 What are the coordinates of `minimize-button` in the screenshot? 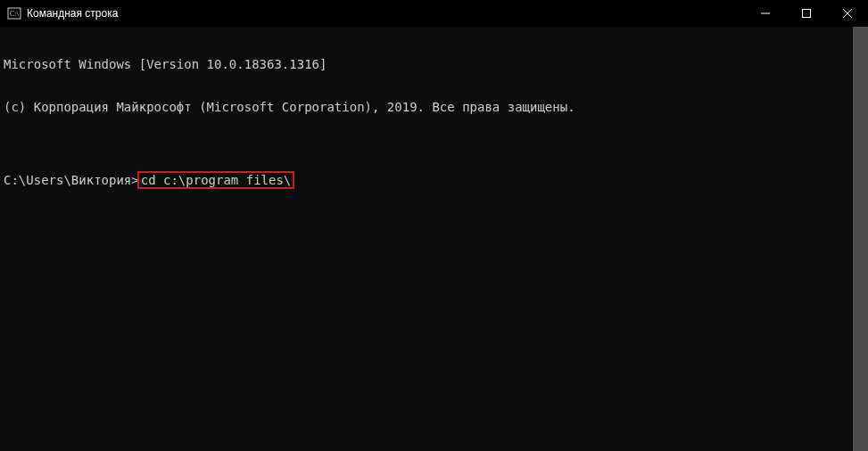 It's located at (765, 13).